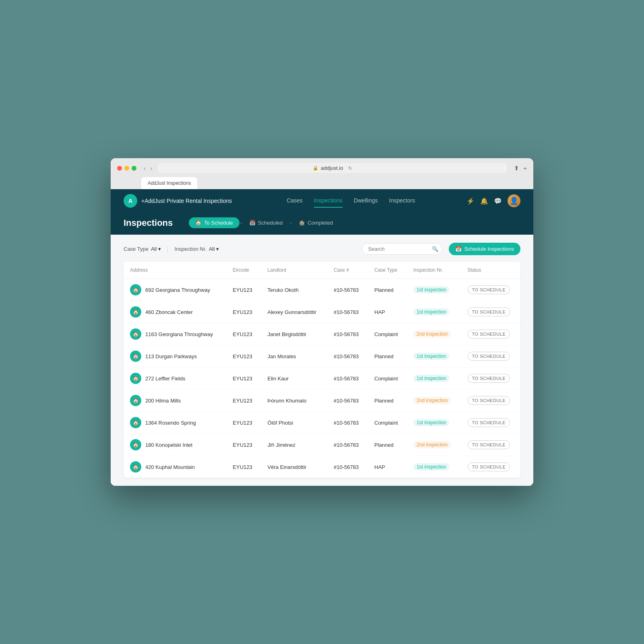 This screenshot has height=644, width=644. What do you see at coordinates (156, 249) in the screenshot?
I see `case-type-select: All ▾` at bounding box center [156, 249].